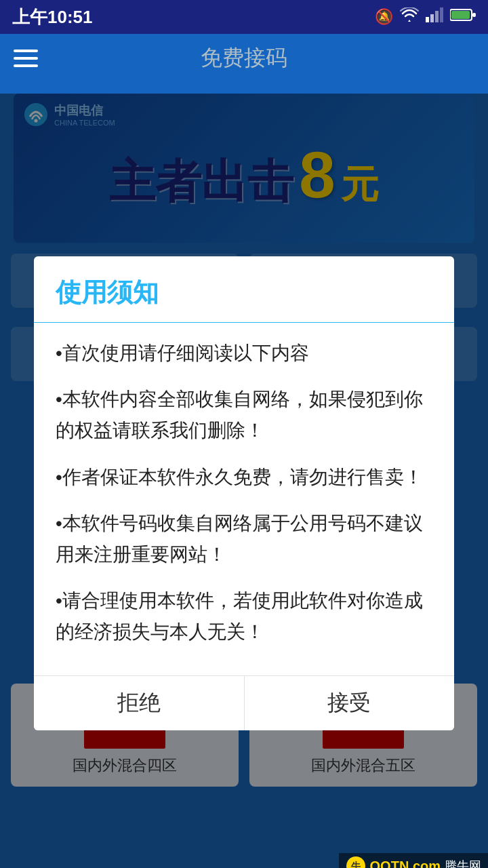 The width and height of the screenshot is (488, 868). Describe the element at coordinates (434, 17) in the screenshot. I see `signal-icon` at that location.